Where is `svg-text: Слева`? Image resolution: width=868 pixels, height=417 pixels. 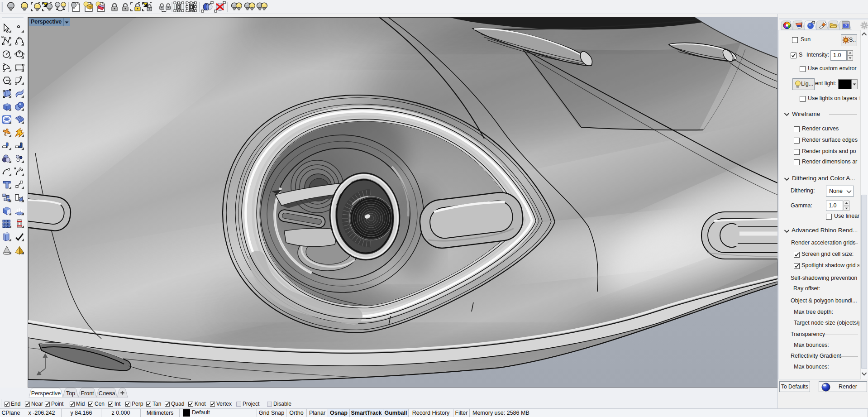
svg-text: Слева is located at coordinates (107, 393).